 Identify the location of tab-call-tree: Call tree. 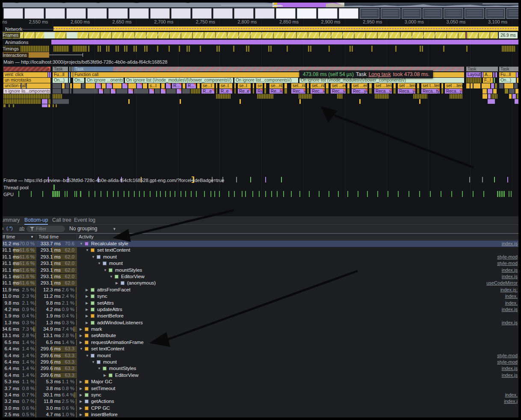
(62, 220).